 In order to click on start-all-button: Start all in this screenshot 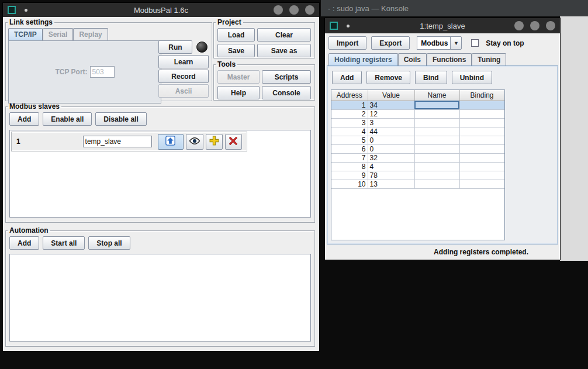, I will do `click(64, 243)`.